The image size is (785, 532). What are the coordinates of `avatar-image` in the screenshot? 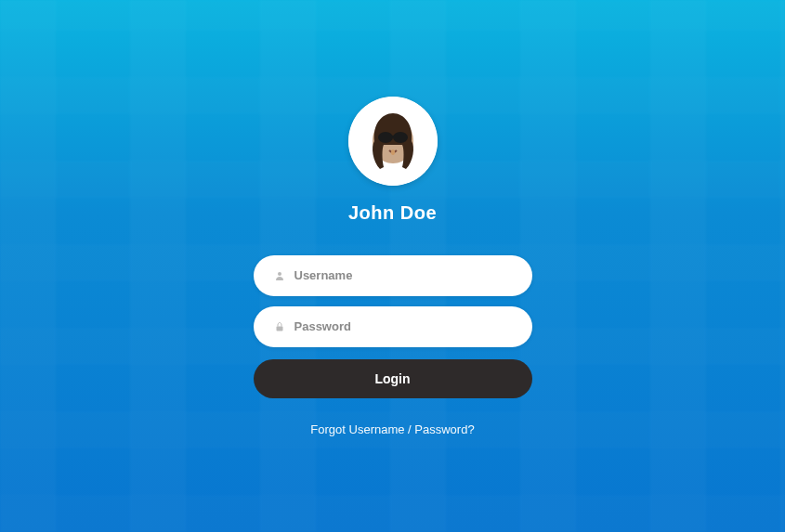 It's located at (393, 141).